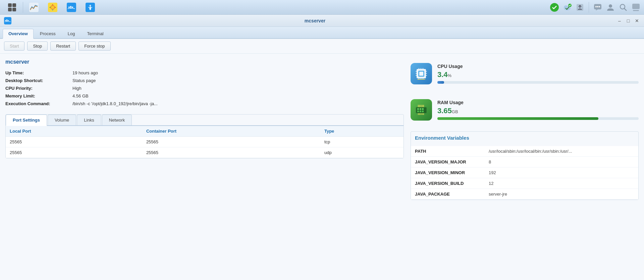  I want to click on tab-overview: Overview, so click(18, 34).